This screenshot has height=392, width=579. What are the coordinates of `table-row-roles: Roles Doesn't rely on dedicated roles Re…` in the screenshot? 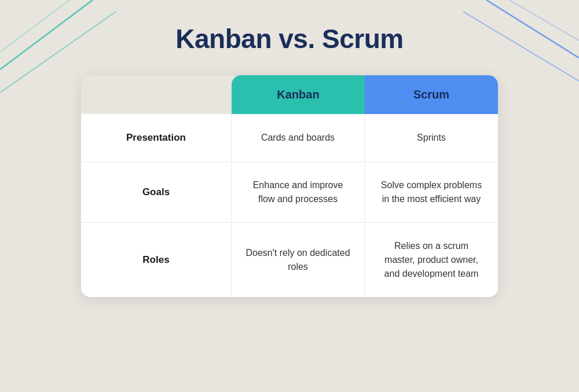 It's located at (290, 260).